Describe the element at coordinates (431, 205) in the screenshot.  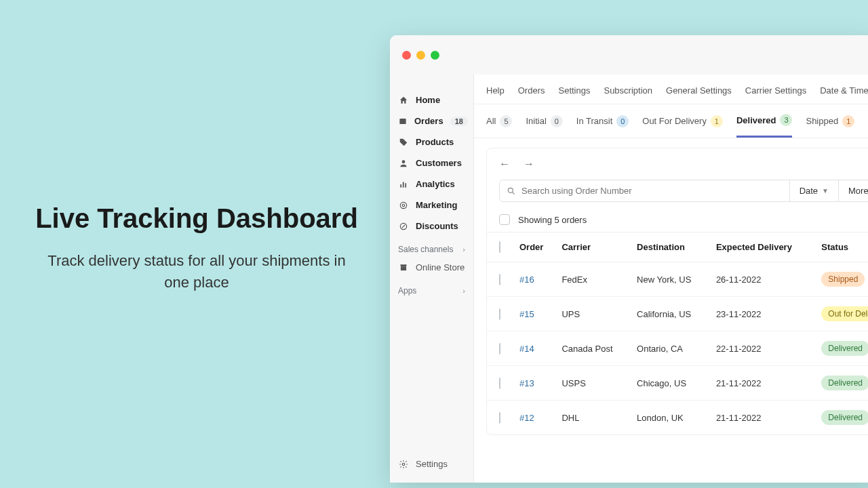
I see `sidebar-item-marketing: Marketing` at that location.